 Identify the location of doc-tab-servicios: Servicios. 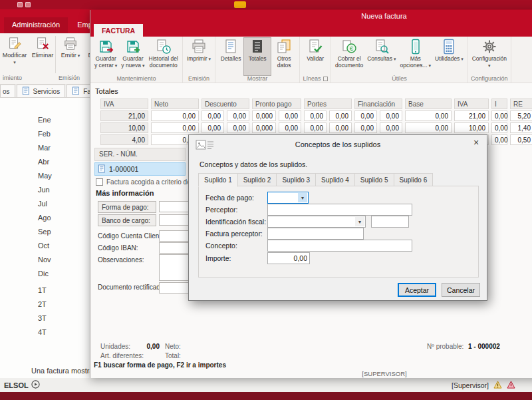
(41, 91).